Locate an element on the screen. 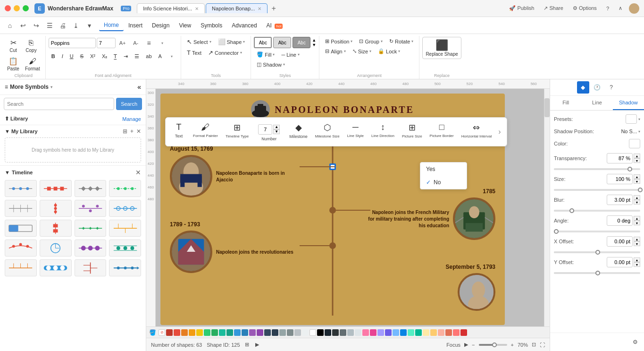  font-size-input is located at coordinates (106, 43).